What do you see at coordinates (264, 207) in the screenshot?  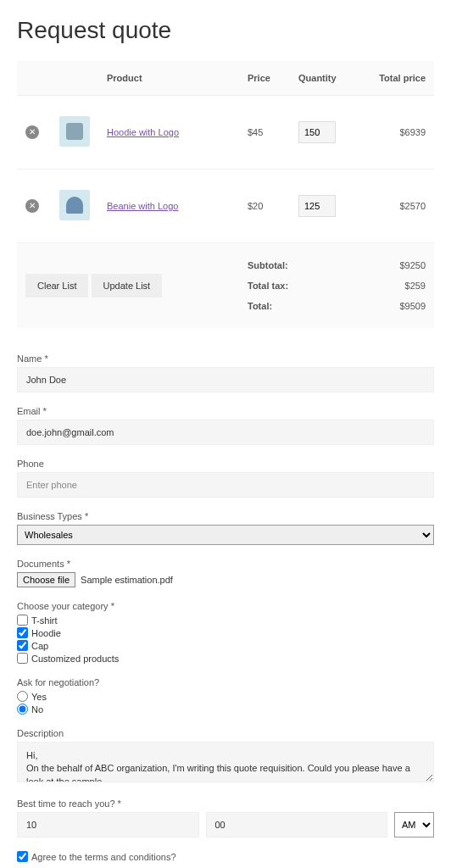 I see `price-cell: $20` at bounding box center [264, 207].